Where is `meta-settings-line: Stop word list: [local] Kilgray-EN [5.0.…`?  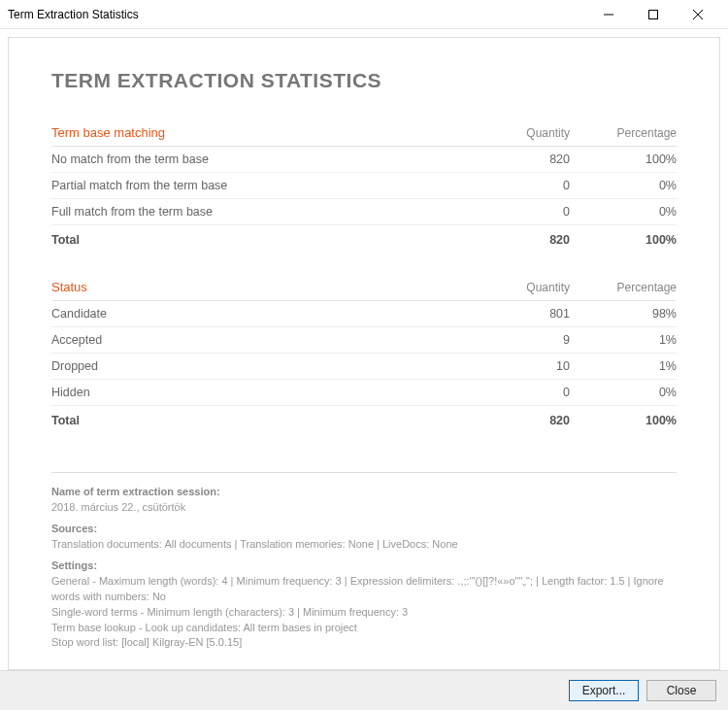
meta-settings-line: Stop word list: [local] Kilgray-EN [5.0.… is located at coordinates (364, 643).